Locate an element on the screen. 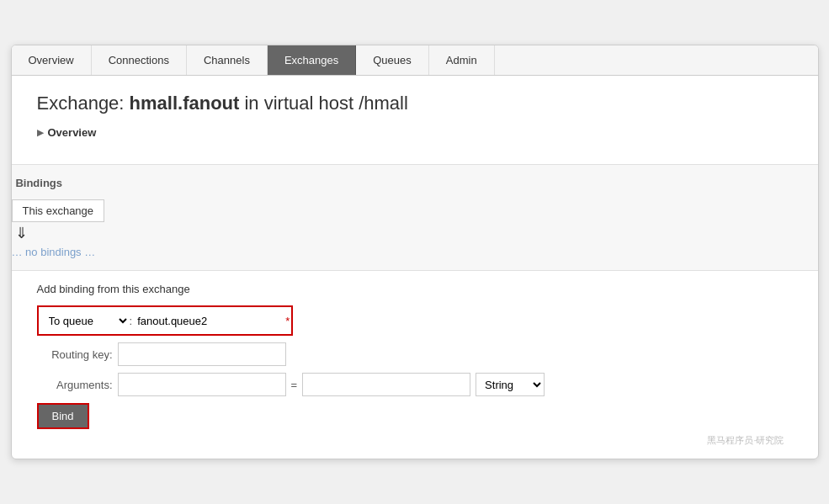 The height and width of the screenshot is (504, 829). equals-sign: = is located at coordinates (295, 385).